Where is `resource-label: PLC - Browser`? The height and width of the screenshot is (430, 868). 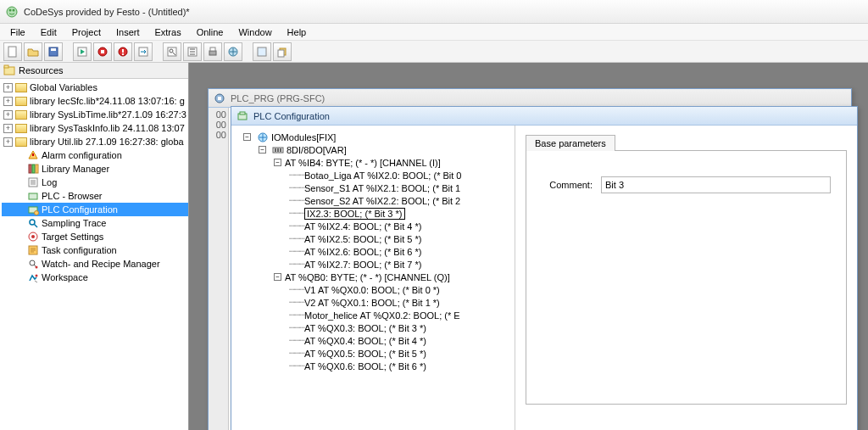 resource-label: PLC - Browser is located at coordinates (72, 196).